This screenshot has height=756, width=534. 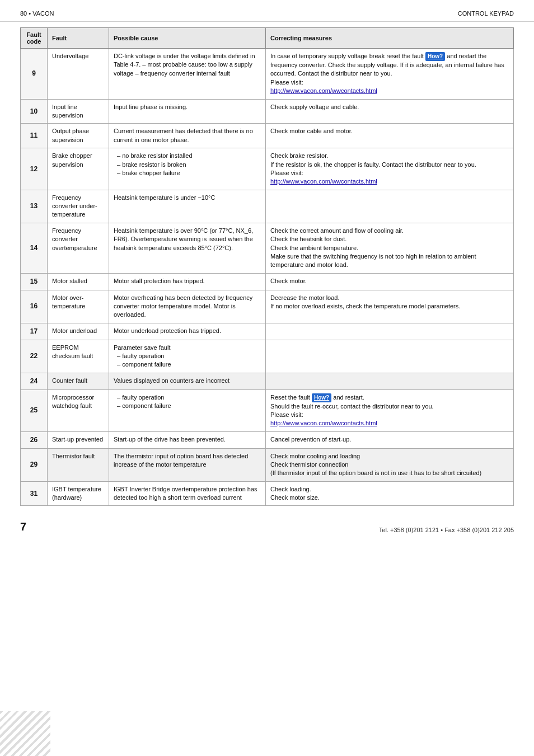 I want to click on table-row: 16Motor over-temperatureMotor overheatin…, so click(x=268, y=307).